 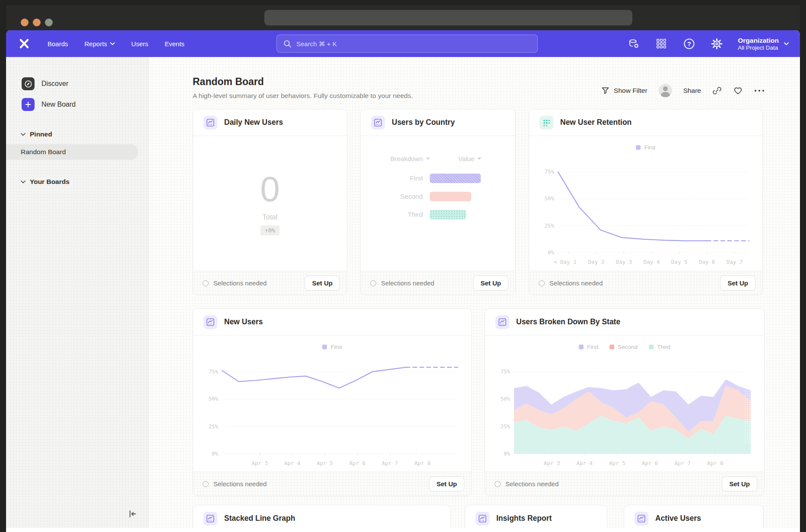 I want to click on nav-users: Users, so click(x=140, y=44).